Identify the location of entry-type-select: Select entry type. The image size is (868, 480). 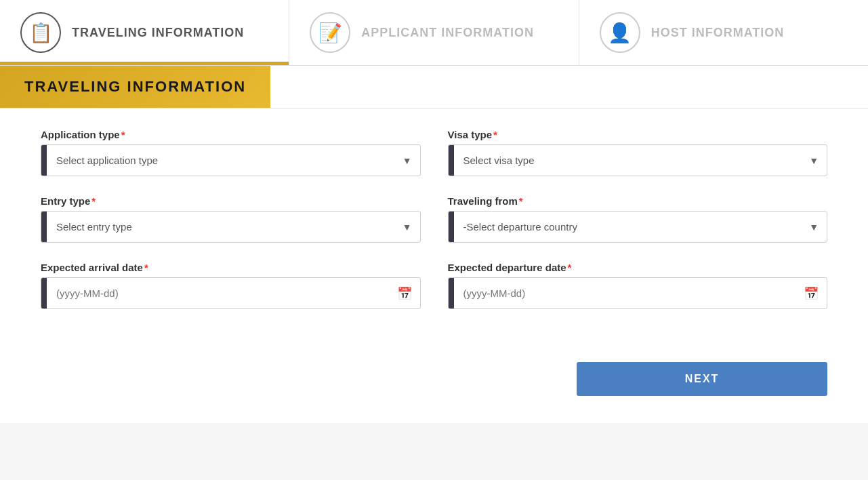
(233, 226).